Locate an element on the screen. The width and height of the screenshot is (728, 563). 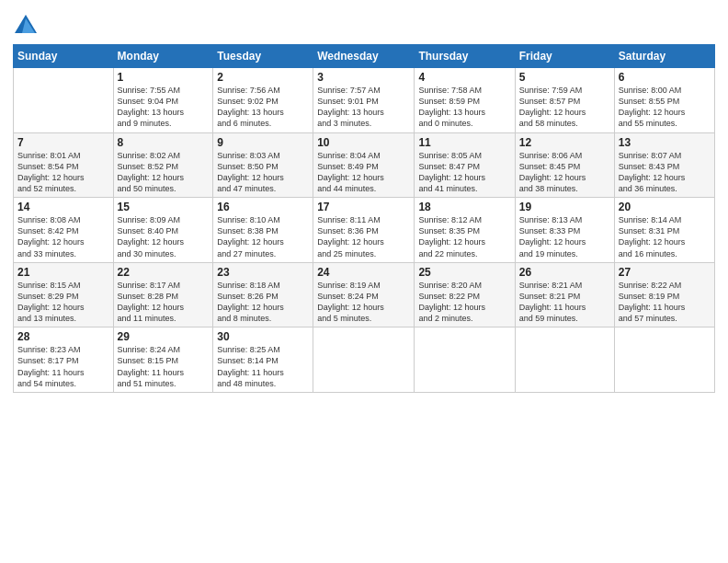
day-info: Sunrise: 8:22 AM Sunset: 8:19 PM Dayligh… is located at coordinates (665, 302).